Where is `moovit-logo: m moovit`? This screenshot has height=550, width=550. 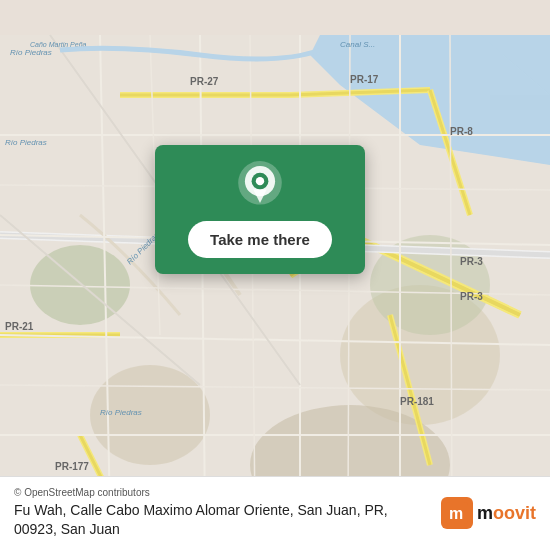 moovit-logo: m moovit is located at coordinates (488, 513).